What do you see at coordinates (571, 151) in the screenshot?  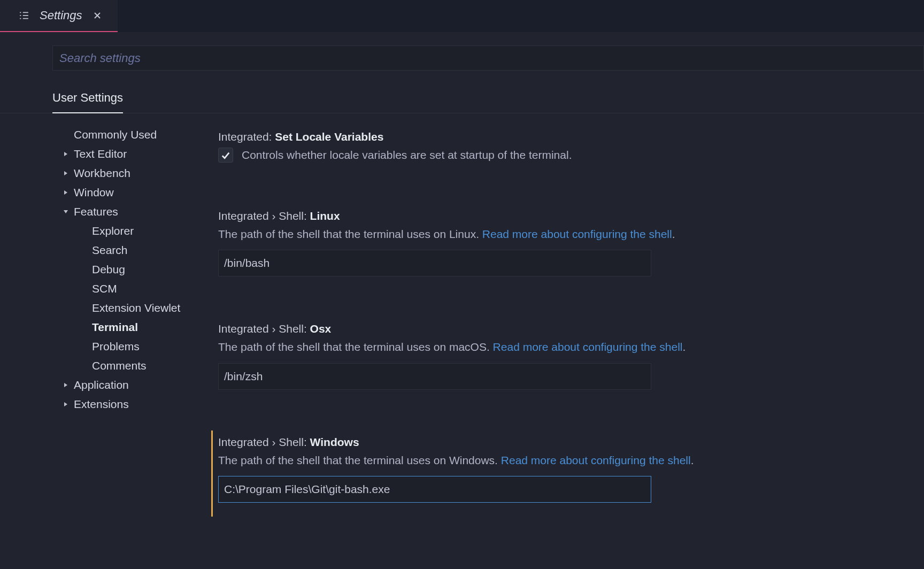 I see `setting-set-locale-variables: Integrated: Set Locale Variables Control…` at bounding box center [571, 151].